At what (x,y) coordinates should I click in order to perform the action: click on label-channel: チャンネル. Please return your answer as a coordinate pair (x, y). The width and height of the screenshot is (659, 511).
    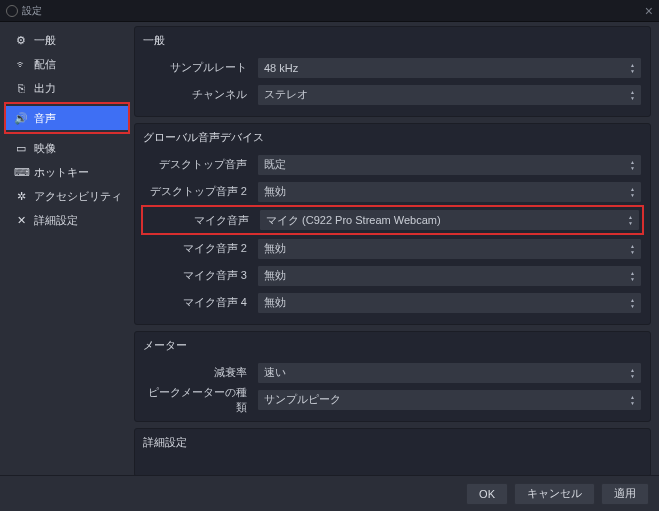
    Looking at the image, I should click on (197, 94).